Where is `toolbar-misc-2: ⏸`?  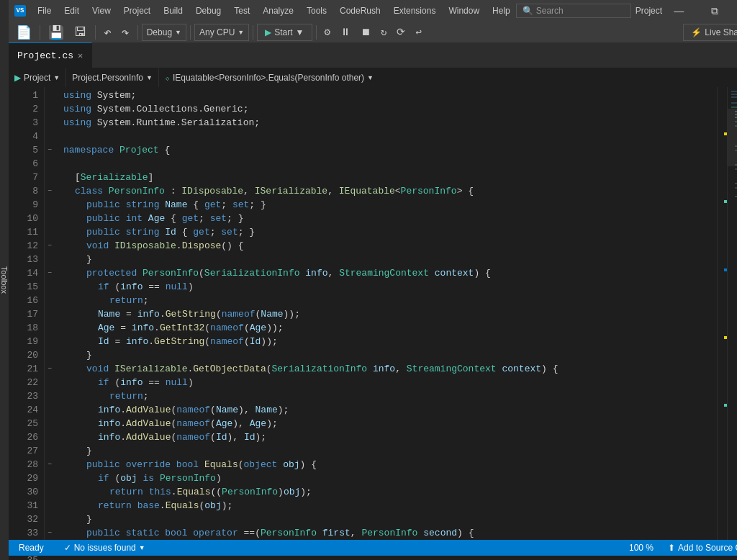 toolbar-misc-2: ⏸ is located at coordinates (345, 32).